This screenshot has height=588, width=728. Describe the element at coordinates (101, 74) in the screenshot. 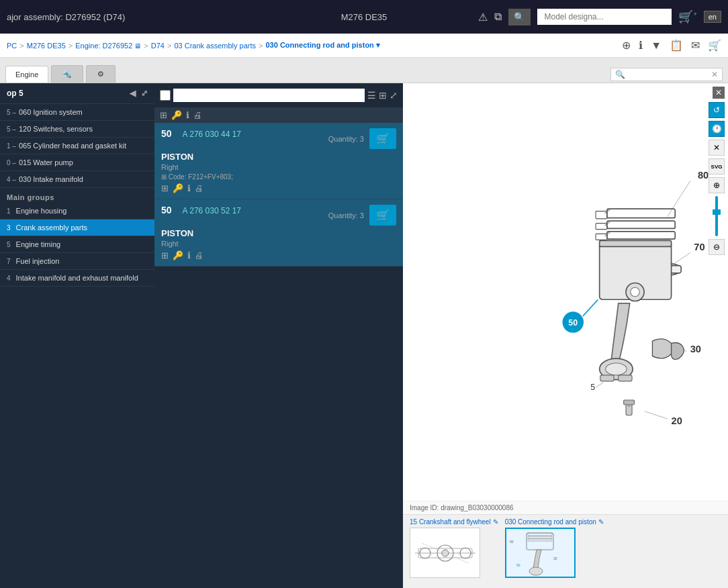

I see `gear-icon: ⚙` at that location.